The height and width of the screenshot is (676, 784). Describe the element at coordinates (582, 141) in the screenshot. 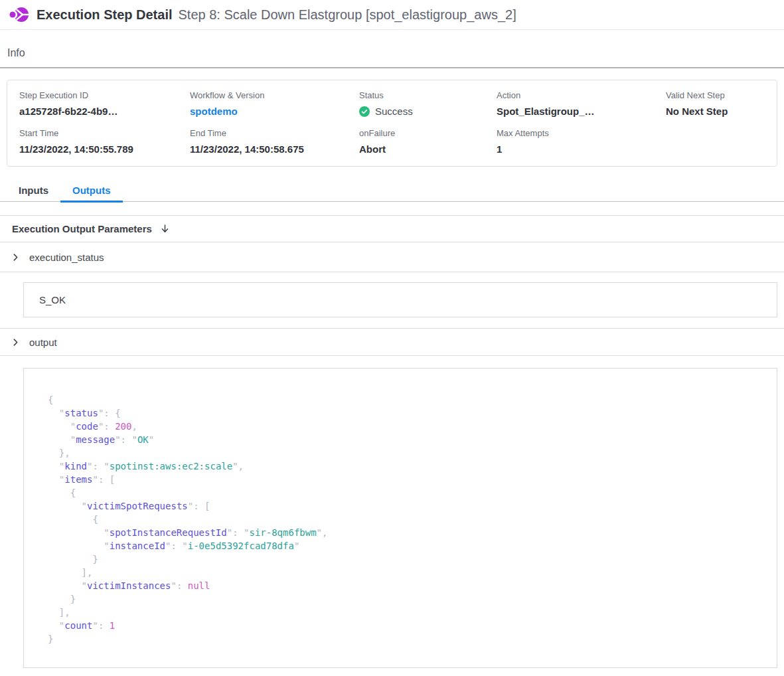

I see `field-max-attempts: Max Attempts 1` at that location.